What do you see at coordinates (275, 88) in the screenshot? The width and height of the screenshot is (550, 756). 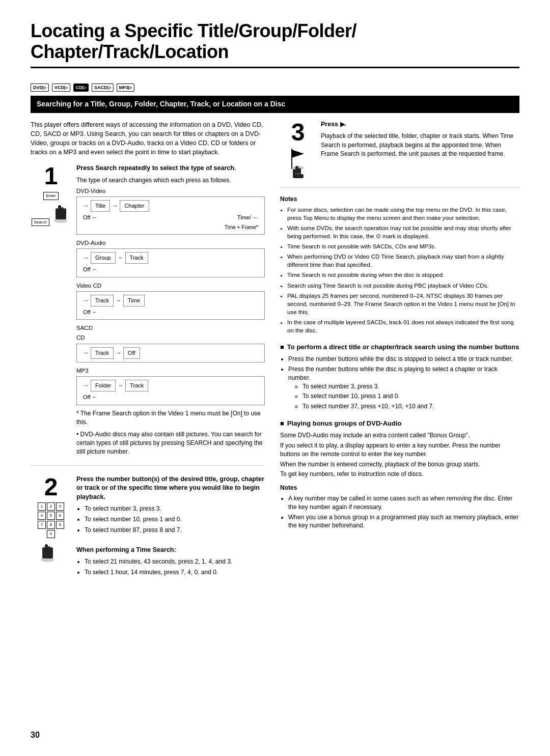 I see `disc-badges: DVD▷ VCD▷ CD▷ SACD▷ MP3▷` at bounding box center [275, 88].